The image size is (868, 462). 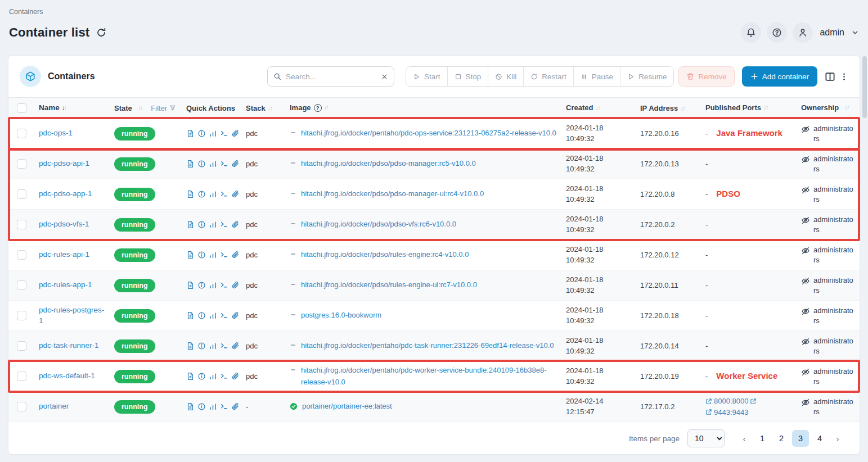 I want to click on container-name-link: pdc-pdso-app-1, so click(x=65, y=193).